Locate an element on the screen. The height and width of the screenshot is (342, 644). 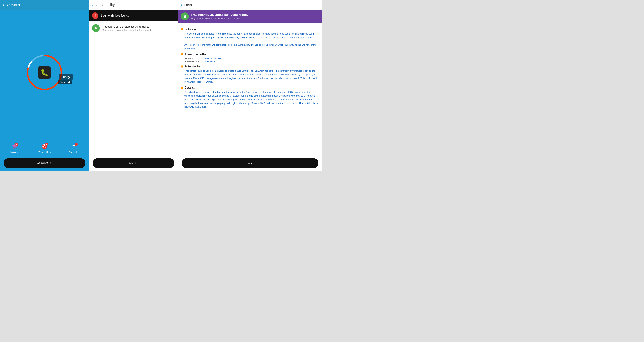
alert-icon: ! is located at coordinates (95, 16).